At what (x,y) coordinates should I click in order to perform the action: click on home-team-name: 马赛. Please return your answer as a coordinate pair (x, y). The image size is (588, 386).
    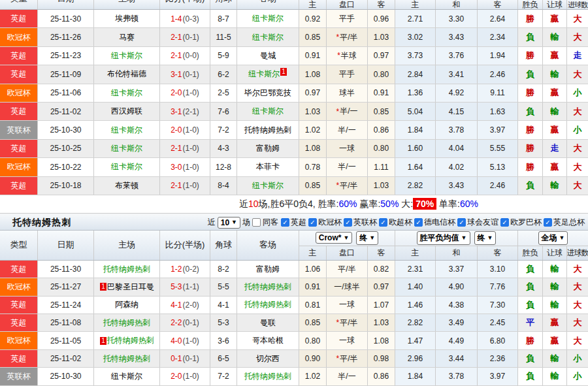
    Looking at the image, I should click on (127, 38).